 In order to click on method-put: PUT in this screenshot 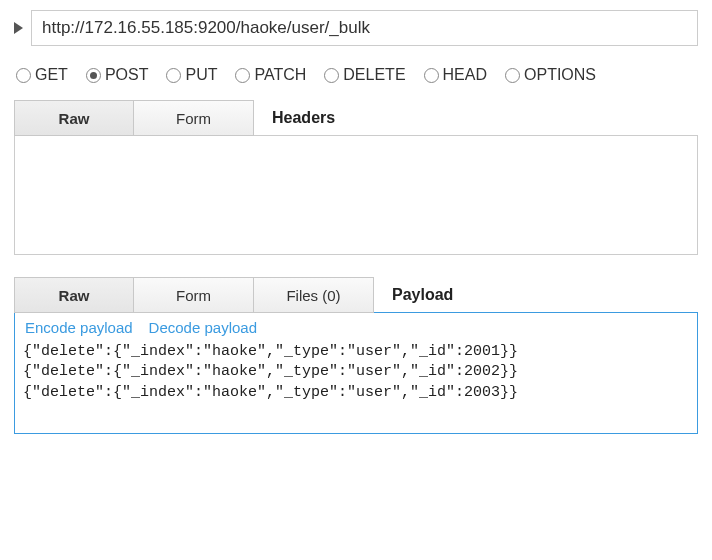, I will do `click(192, 75)`.